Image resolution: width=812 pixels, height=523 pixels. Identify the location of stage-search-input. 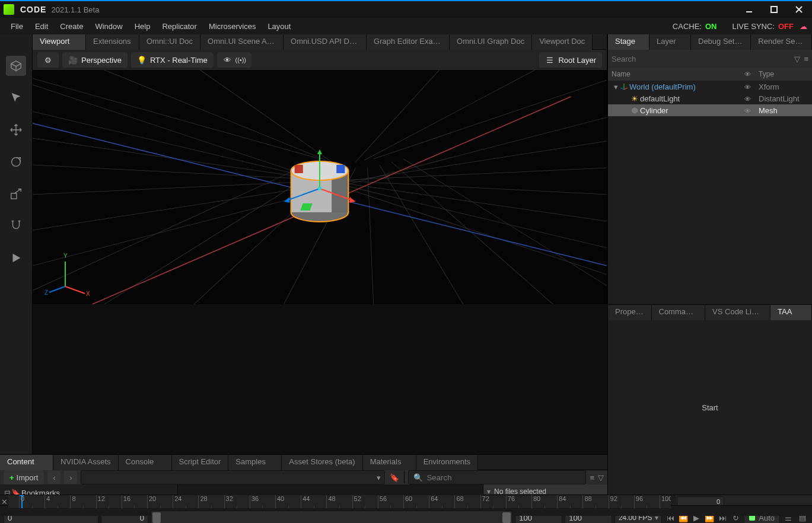
(701, 59).